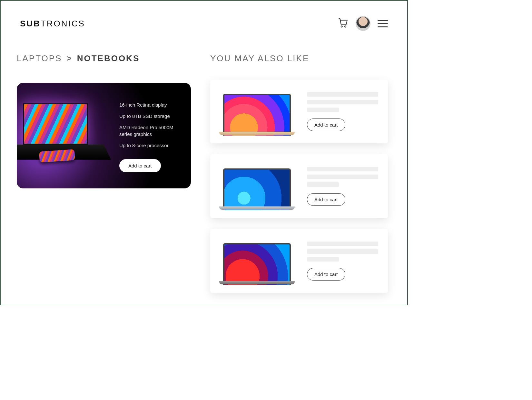 The width and height of the screenshot is (532, 400). Describe the element at coordinates (57, 156) in the screenshot. I see `hero-phone` at that location.